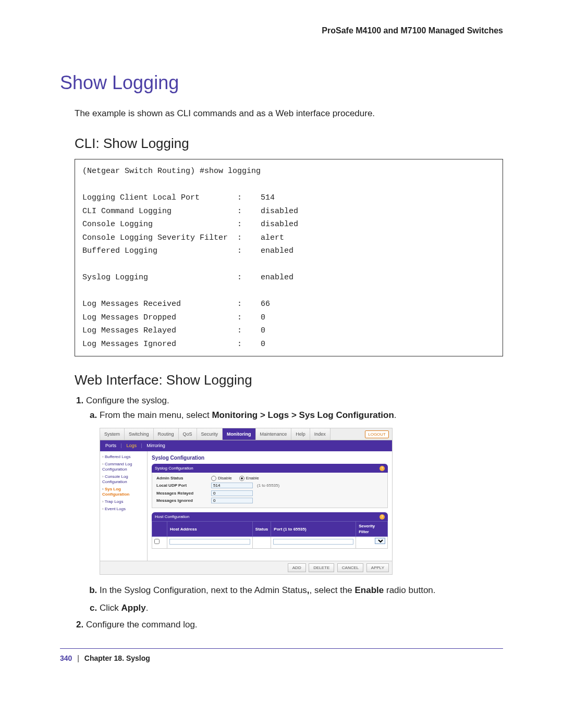  What do you see at coordinates (297, 568) in the screenshot?
I see `add-button: ADD` at bounding box center [297, 568].